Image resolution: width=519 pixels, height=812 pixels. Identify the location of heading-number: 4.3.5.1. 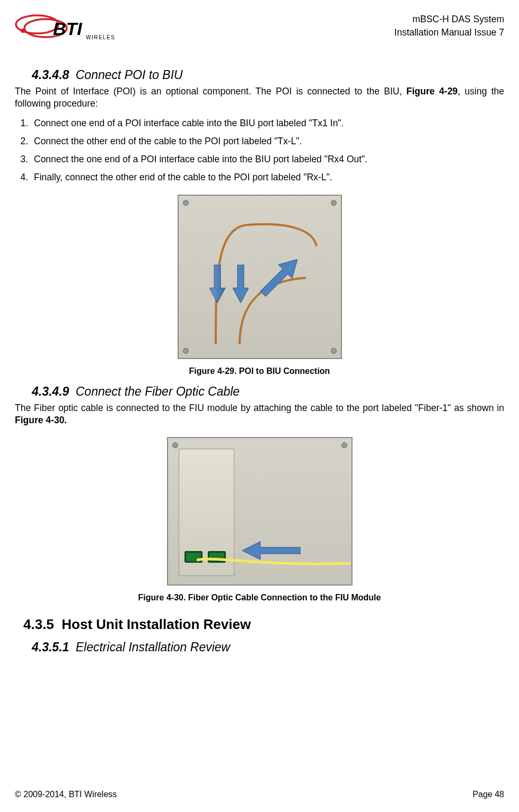
(50, 647).